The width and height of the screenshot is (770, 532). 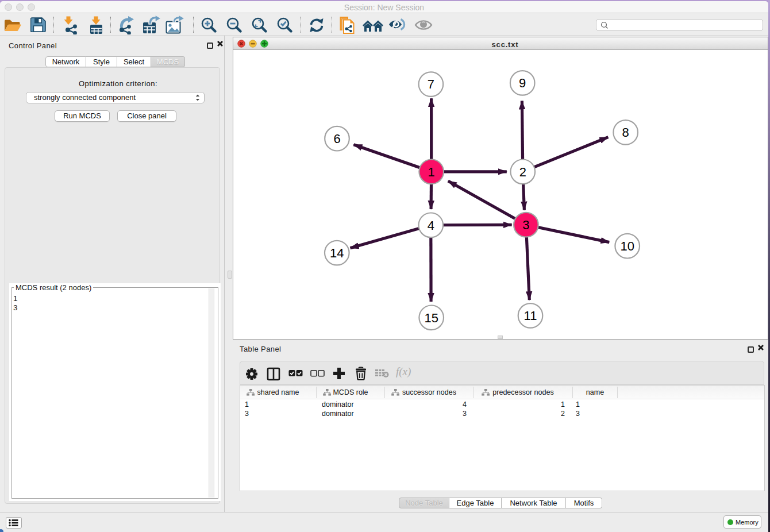 I want to click on svg-text: 6, so click(x=337, y=139).